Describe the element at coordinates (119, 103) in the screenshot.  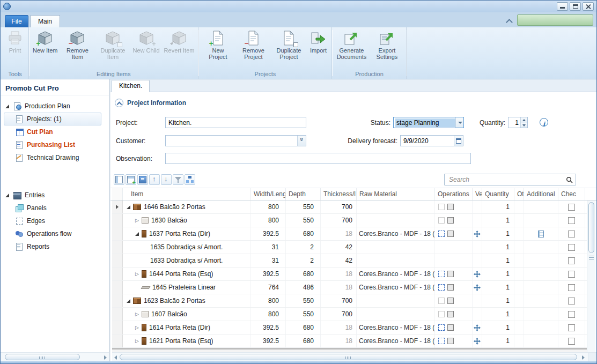
I see `collapse-project-info-button` at that location.